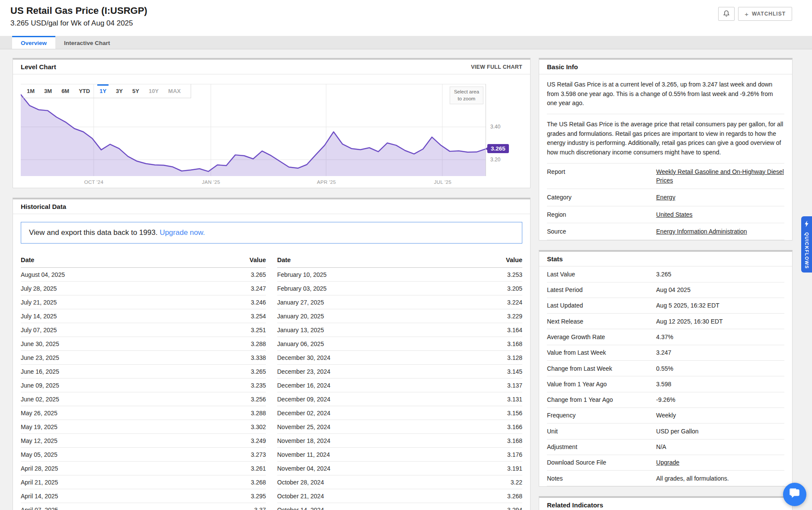 Image resolution: width=812 pixels, height=510 pixels. I want to click on related-indicators-header: Related Indicators, so click(666, 504).